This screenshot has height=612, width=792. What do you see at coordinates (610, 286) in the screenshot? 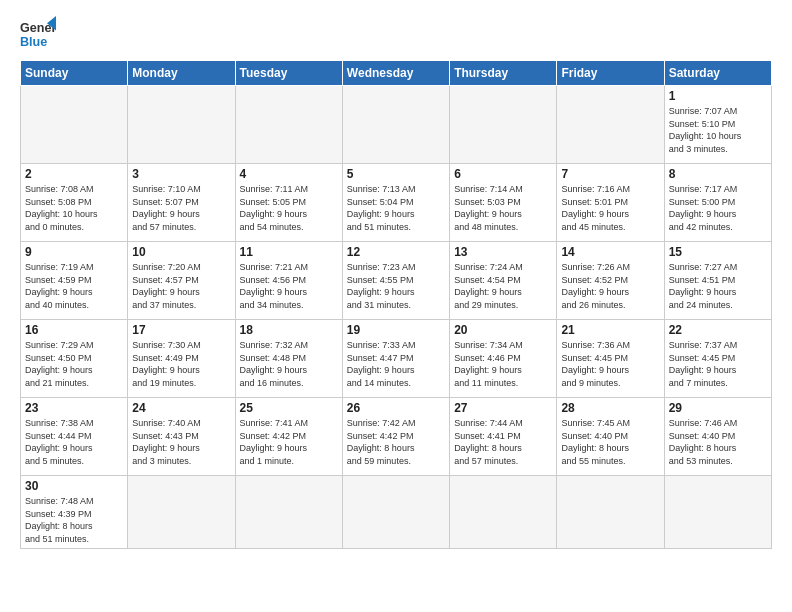
I see `day-info: Sunrise: 7:26 AM Sunset: 4:52 PM Dayligh…` at bounding box center [610, 286].